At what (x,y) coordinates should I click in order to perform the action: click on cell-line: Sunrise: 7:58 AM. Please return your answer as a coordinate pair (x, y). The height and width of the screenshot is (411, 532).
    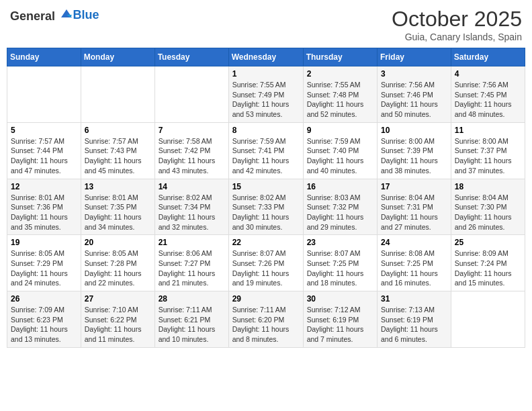
    Looking at the image, I should click on (192, 141).